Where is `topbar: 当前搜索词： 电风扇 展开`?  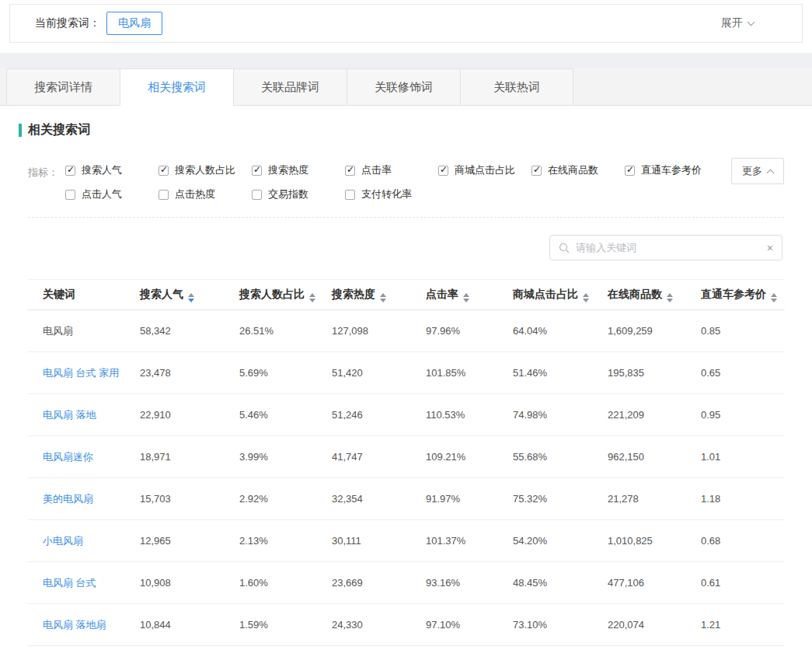
topbar: 当前搜索词： 电风扇 展开 is located at coordinates (406, 26).